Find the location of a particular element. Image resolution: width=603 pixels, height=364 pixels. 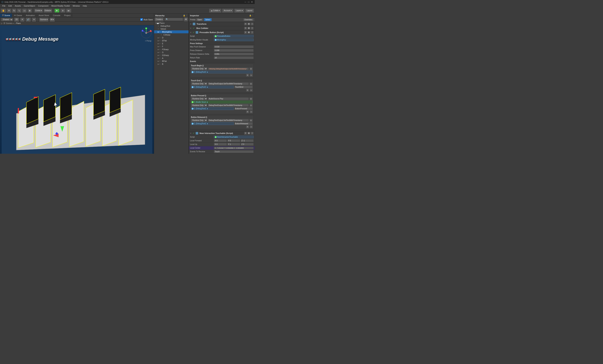

2d-toggle: 2D is located at coordinates (17, 20).